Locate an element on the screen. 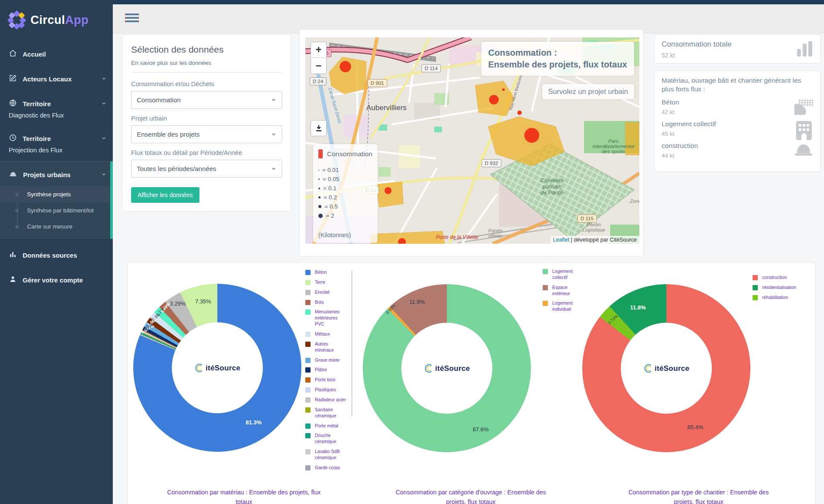 The width and height of the screenshot is (824, 504). afficher-donnees-button: Afficher les données is located at coordinates (165, 195).